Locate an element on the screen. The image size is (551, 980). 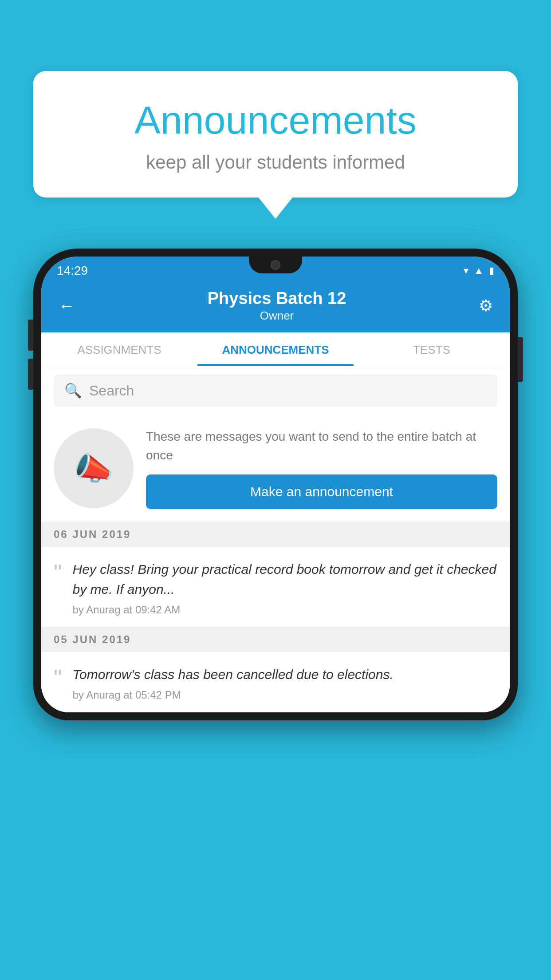
promo-icon-circle: 📣 is located at coordinates (94, 468).